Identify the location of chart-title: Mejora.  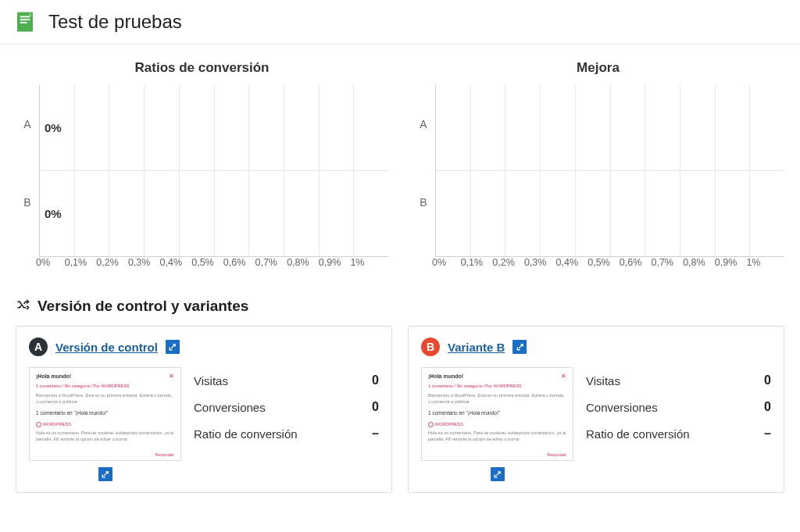
(598, 68).